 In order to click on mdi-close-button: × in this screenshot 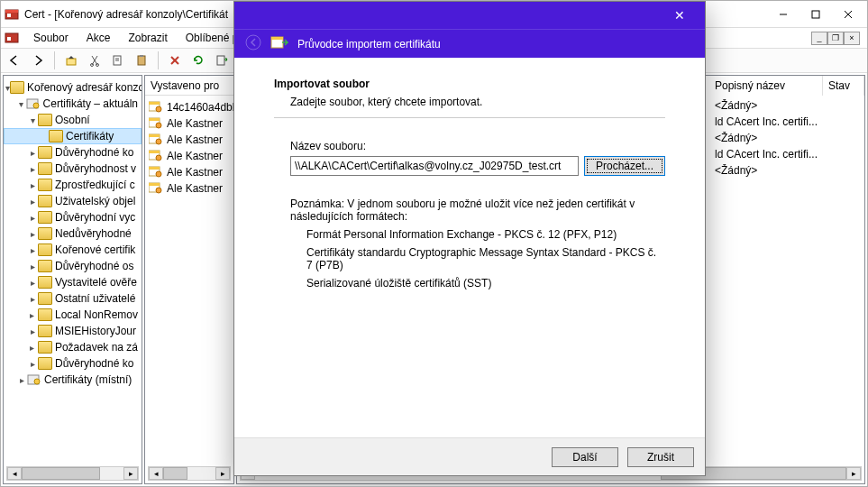, I will do `click(852, 38)`.